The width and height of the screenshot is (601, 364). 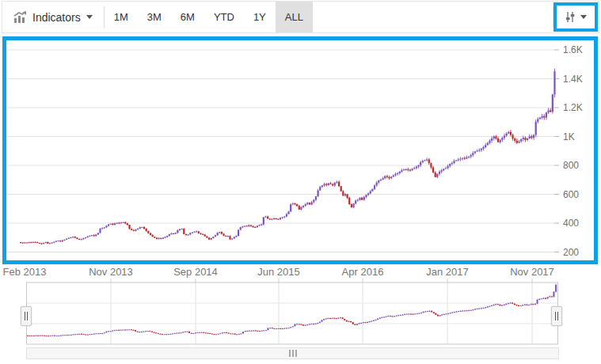 I want to click on settings-button, so click(x=576, y=17).